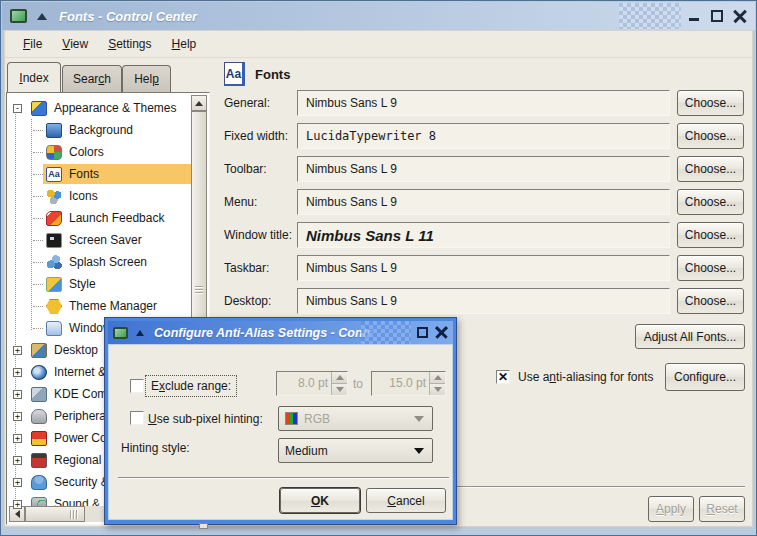 This screenshot has width=757, height=536. Describe the element at coordinates (130, 44) in the screenshot. I see `menu-settings: Settings` at that location.